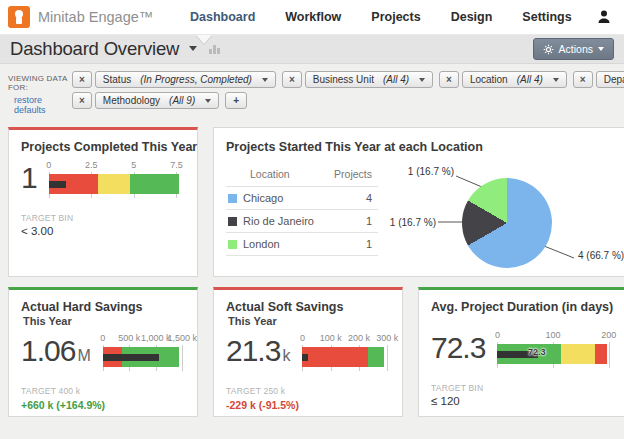  I want to click on card-title: Avg. Project Duration (in days), so click(522, 307).